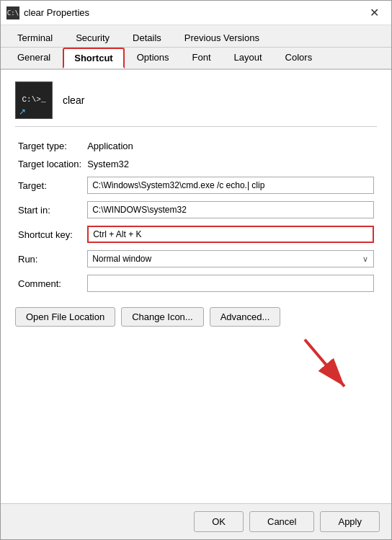 The width and height of the screenshot is (392, 540). Describe the element at coordinates (231, 234) in the screenshot. I see `shortcut-key-input` at that location.